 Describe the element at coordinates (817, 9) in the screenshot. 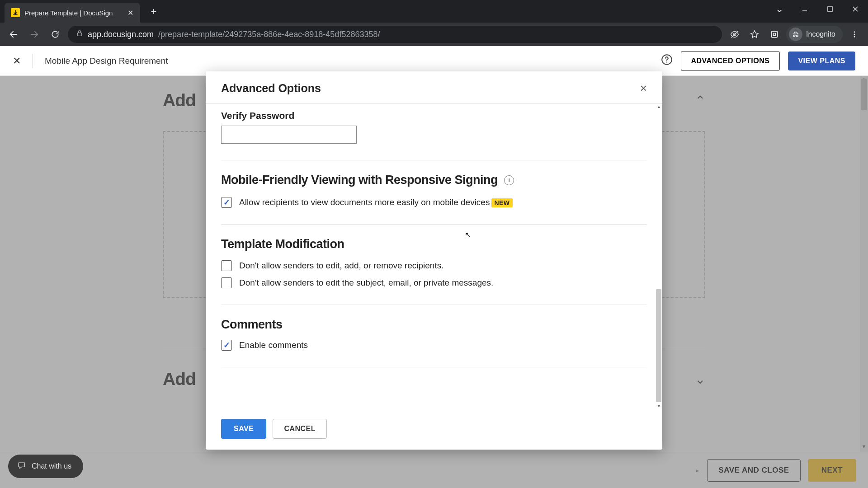

I see `window-controls: ⌄` at that location.